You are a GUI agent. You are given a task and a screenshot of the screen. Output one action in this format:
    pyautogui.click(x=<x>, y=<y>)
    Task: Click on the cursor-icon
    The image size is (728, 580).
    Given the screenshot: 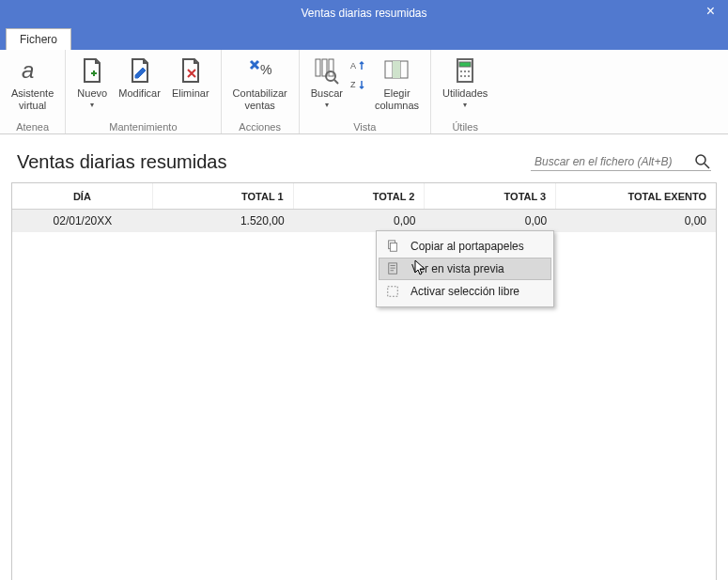 What is the action you would take?
    pyautogui.click(x=421, y=268)
    